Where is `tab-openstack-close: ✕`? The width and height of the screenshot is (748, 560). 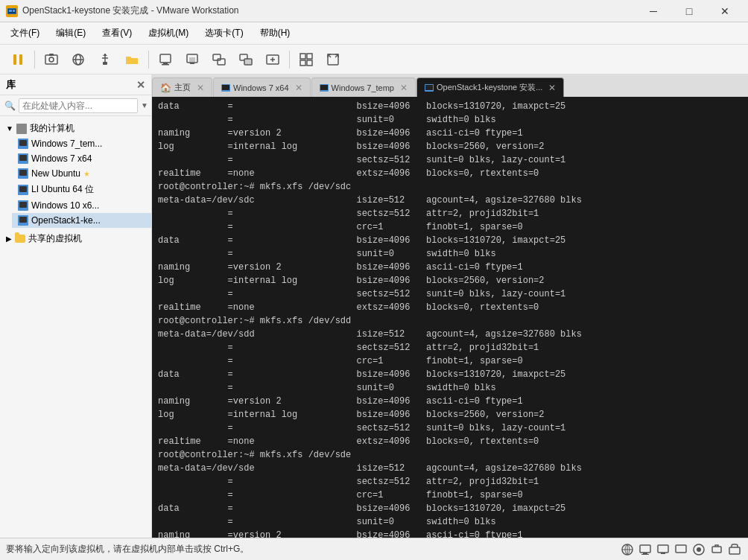 tab-openstack-close: ✕ is located at coordinates (552, 88).